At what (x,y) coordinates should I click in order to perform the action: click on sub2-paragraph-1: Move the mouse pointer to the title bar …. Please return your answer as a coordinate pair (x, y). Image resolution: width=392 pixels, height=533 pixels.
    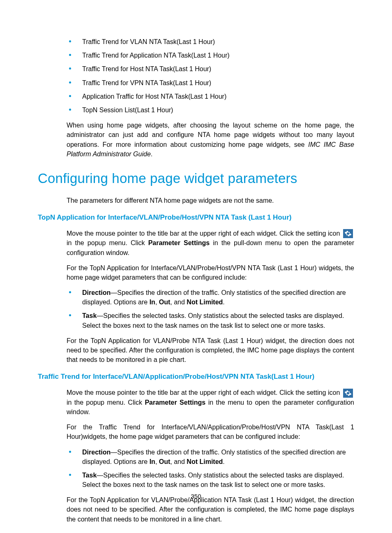
    Looking at the image, I should click on (210, 402).